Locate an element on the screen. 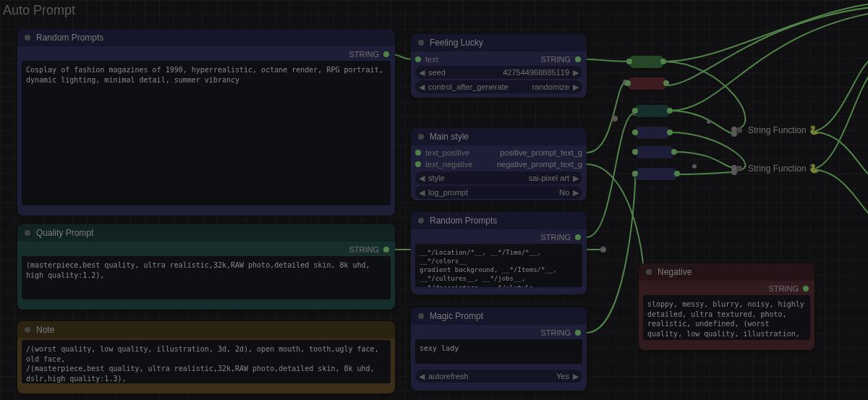  node-random-prompts-2: Random Prompts STRING is located at coordinates (499, 253).